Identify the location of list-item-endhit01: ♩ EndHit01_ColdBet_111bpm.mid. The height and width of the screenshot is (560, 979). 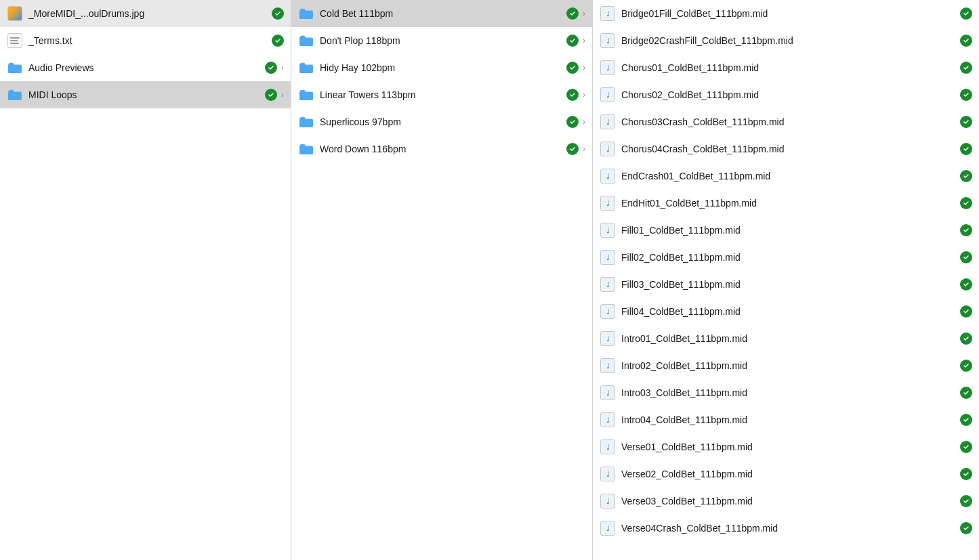
(786, 203).